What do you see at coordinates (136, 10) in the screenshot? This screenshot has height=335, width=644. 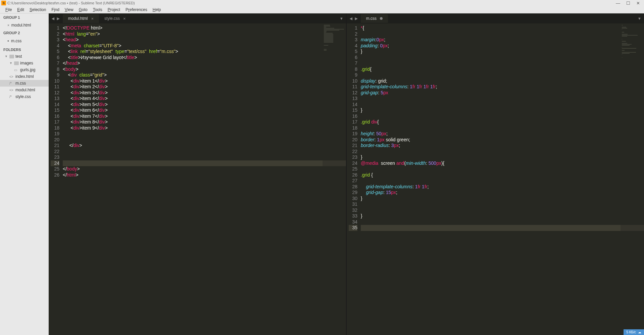 I see `menu-preferences: Preferences` at bounding box center [136, 10].